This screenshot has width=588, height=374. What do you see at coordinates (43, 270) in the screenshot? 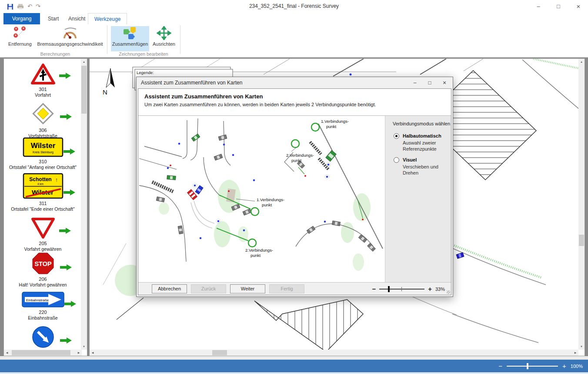
I see `sidebar-item-206: STOP 206 Halt! Vorfahrt gewähren` at bounding box center [43, 270].